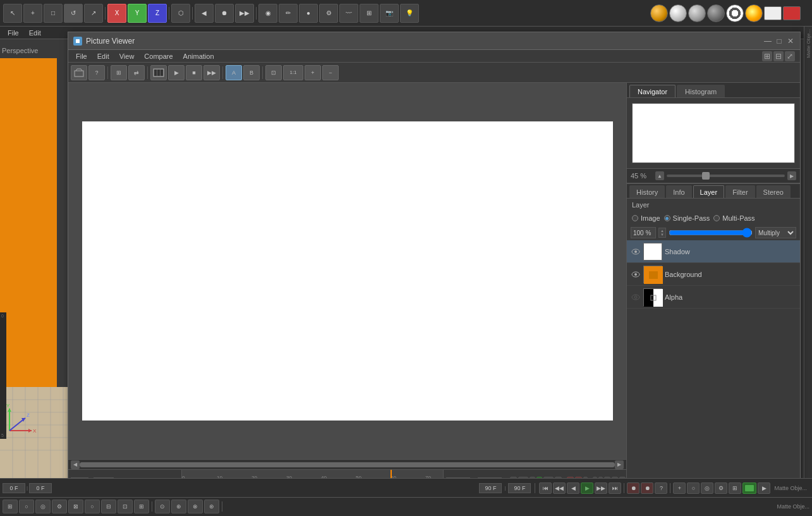 Image resolution: width=812 pixels, height=516 pixels. I want to click on bt-snap2: ⊕, so click(179, 507).